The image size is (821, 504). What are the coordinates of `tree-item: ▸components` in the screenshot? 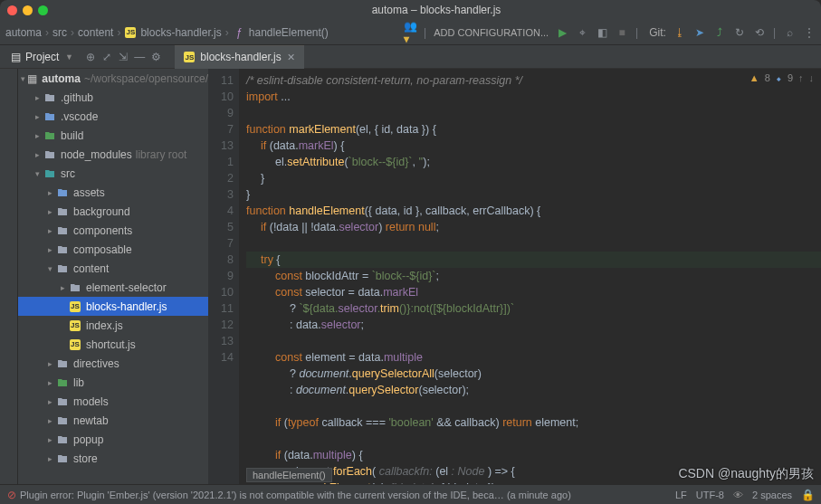 It's located at (113, 230).